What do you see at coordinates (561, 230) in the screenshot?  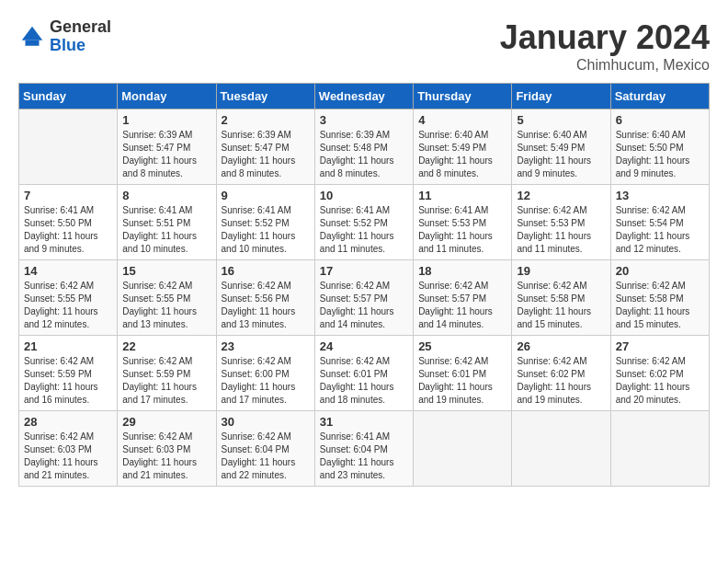 I see `day-info: Sunrise: 6:42 AM Sunset: 5:53 PM Dayligh…` at bounding box center [561, 230].